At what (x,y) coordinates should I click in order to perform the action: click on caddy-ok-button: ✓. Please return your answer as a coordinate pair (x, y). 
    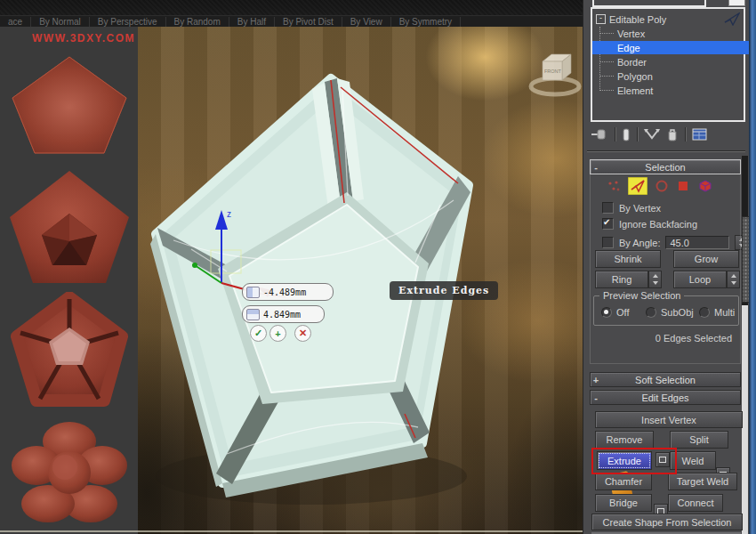
    Looking at the image, I should click on (258, 333).